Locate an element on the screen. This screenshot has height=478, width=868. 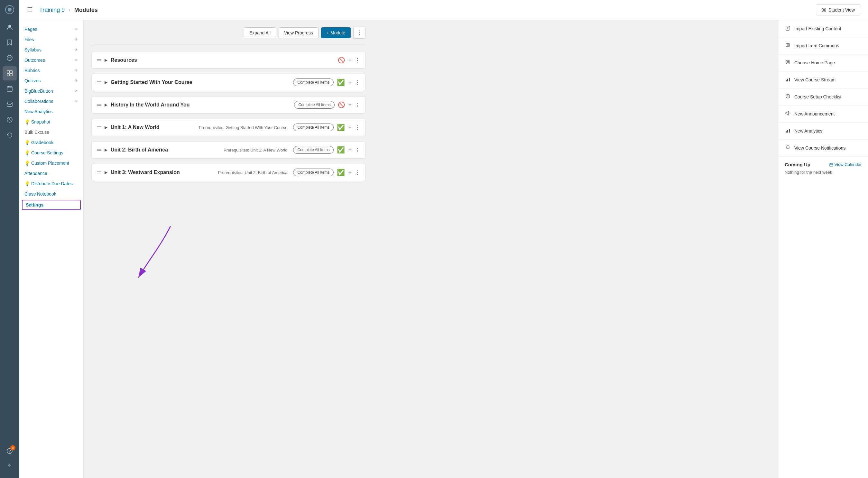
drag-handle-resources is located at coordinates (99, 60).